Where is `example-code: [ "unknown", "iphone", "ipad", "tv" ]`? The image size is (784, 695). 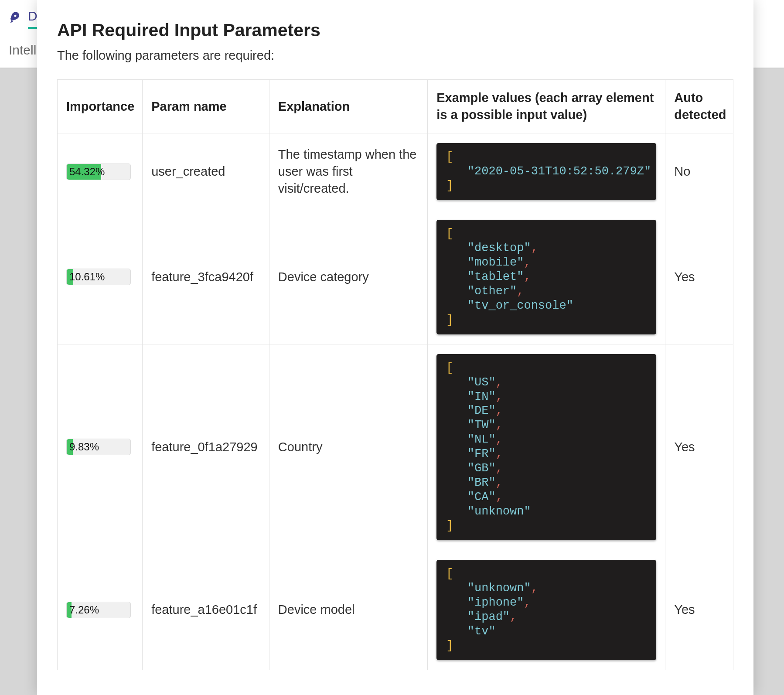
example-code: [ "unknown", "iphone", "ipad", "tv" ] is located at coordinates (546, 610).